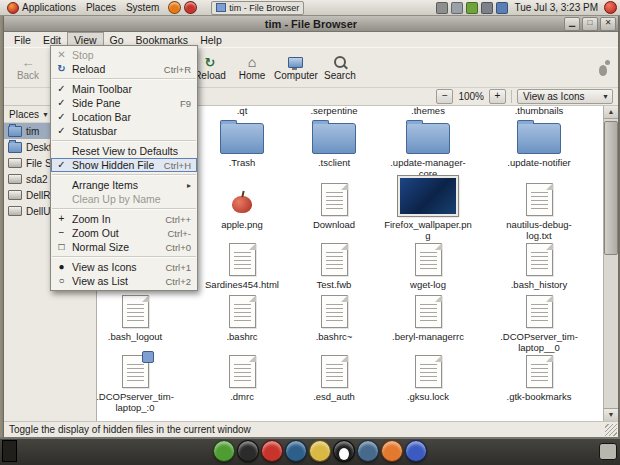 The width and height of the screenshot is (620, 465). I want to click on tux-icon, so click(344, 451).